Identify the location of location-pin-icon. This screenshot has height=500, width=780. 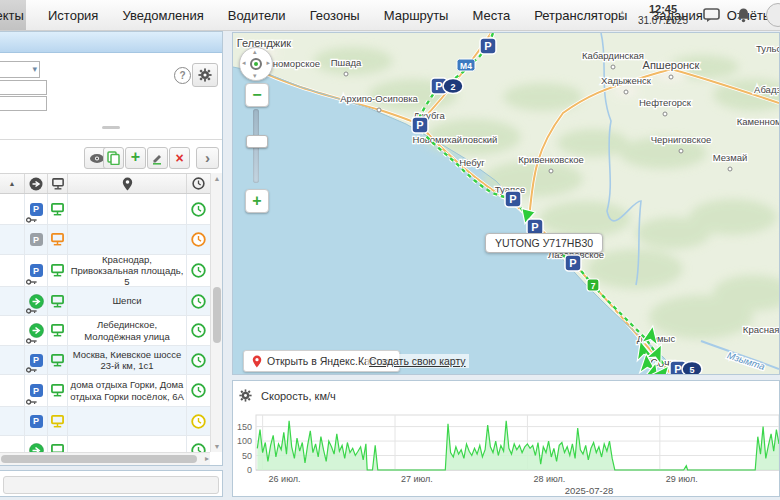
(128, 184).